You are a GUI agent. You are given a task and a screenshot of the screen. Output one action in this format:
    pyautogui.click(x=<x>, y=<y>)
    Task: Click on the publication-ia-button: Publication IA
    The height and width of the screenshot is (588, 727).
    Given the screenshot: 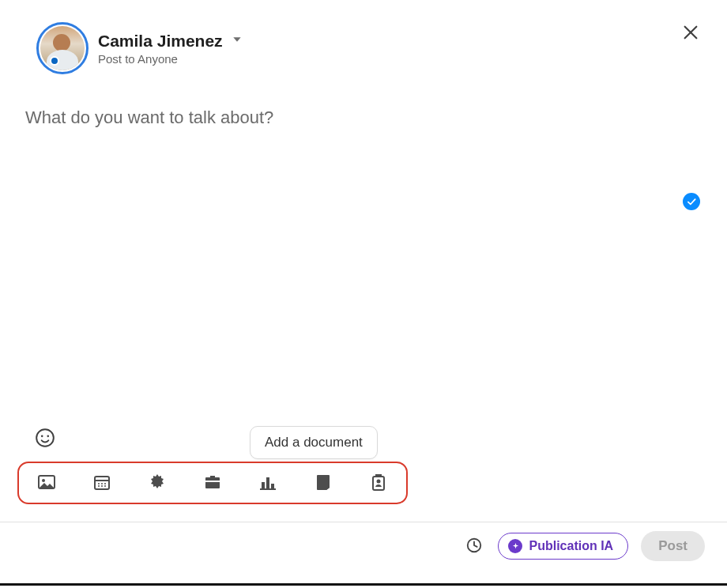 What is the action you would take?
    pyautogui.click(x=563, y=546)
    